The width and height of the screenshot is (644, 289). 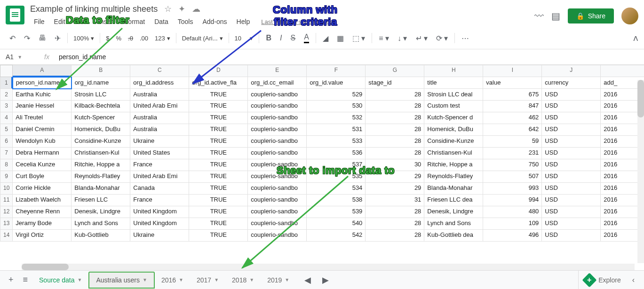 I want to click on cell: title, so click(x=453, y=83).